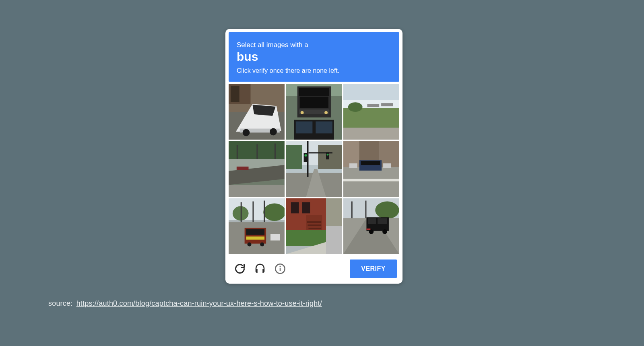  I want to click on headphones-icon, so click(260, 269).